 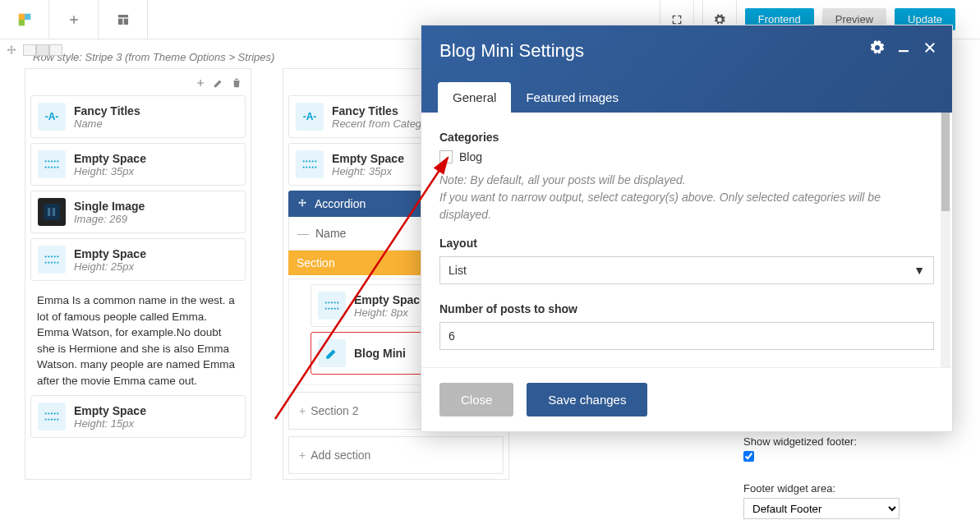 What do you see at coordinates (945, 162) in the screenshot?
I see `scrollbar-thumb` at bounding box center [945, 162].